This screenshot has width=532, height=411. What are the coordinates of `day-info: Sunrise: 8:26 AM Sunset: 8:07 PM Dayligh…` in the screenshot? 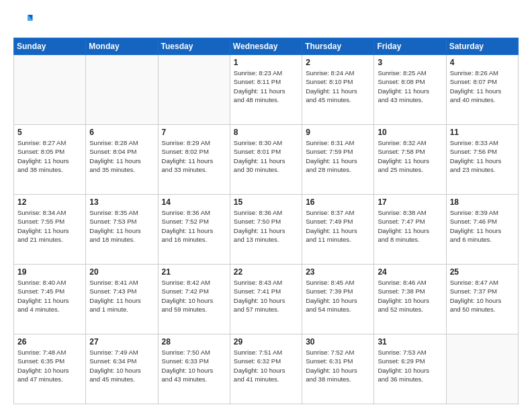 It's located at (482, 86).